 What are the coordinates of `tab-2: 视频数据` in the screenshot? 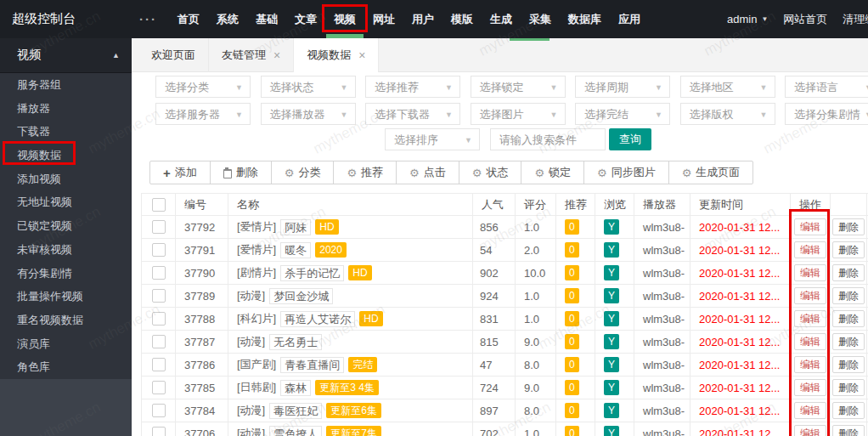 It's located at (336, 55).